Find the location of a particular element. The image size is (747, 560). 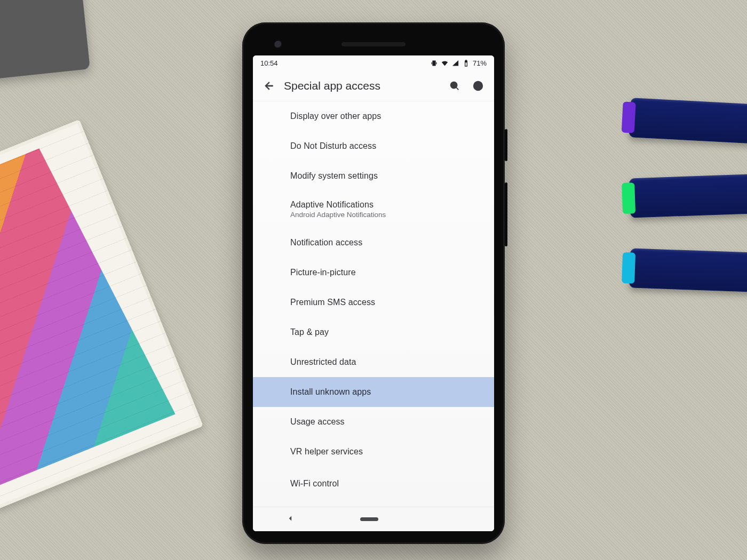

search-button is located at coordinates (455, 86).